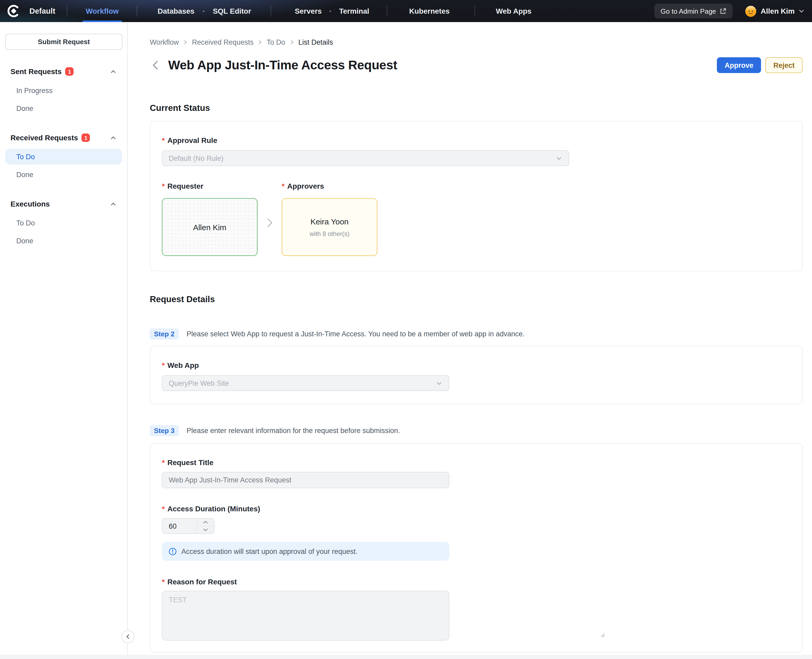 Image resolution: width=812 pixels, height=659 pixels. I want to click on sidebar-item-sent-in-progress: In Progress, so click(64, 90).